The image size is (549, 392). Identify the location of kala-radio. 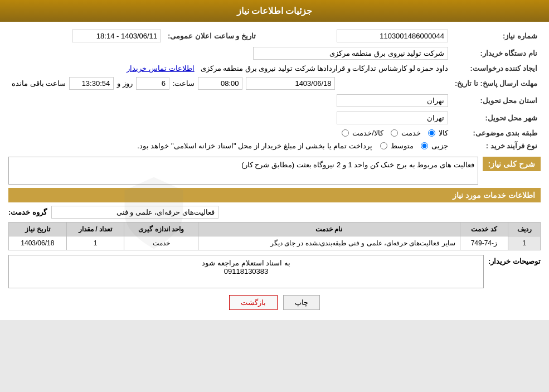
(431, 133).